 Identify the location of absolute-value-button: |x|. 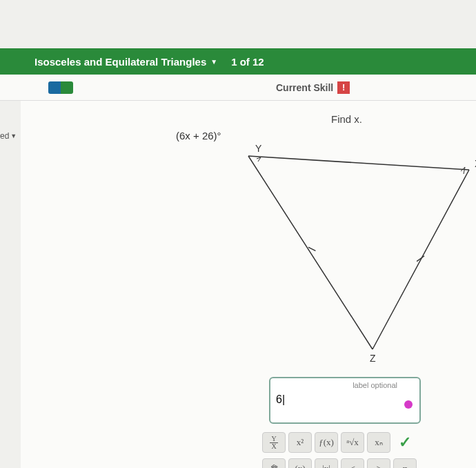
(326, 463).